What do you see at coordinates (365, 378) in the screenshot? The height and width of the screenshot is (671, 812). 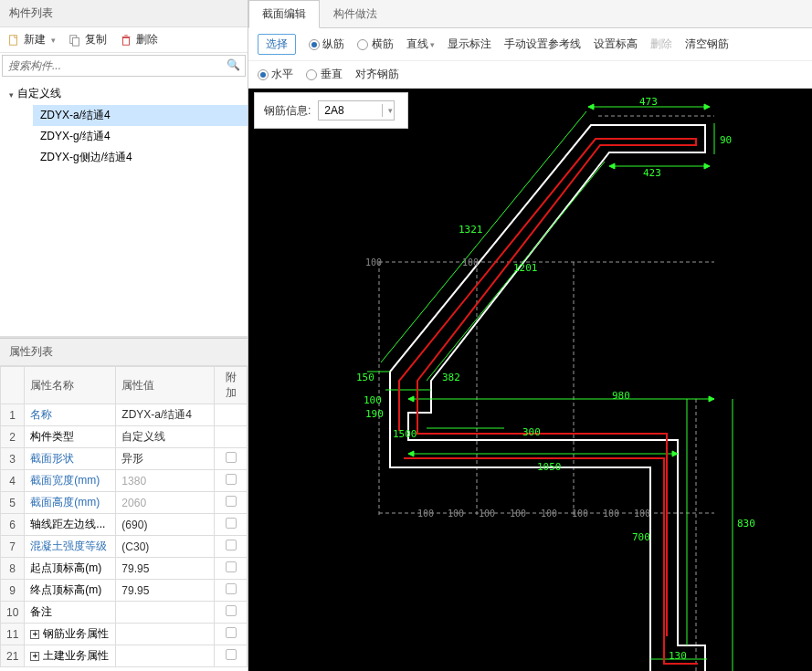 I see `dim-label: 150` at bounding box center [365, 378].